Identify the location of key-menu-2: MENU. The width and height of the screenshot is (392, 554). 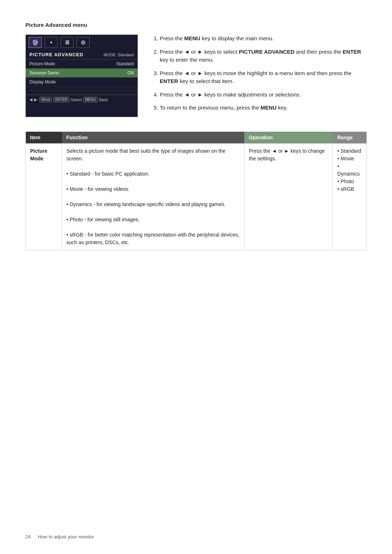
(269, 107).